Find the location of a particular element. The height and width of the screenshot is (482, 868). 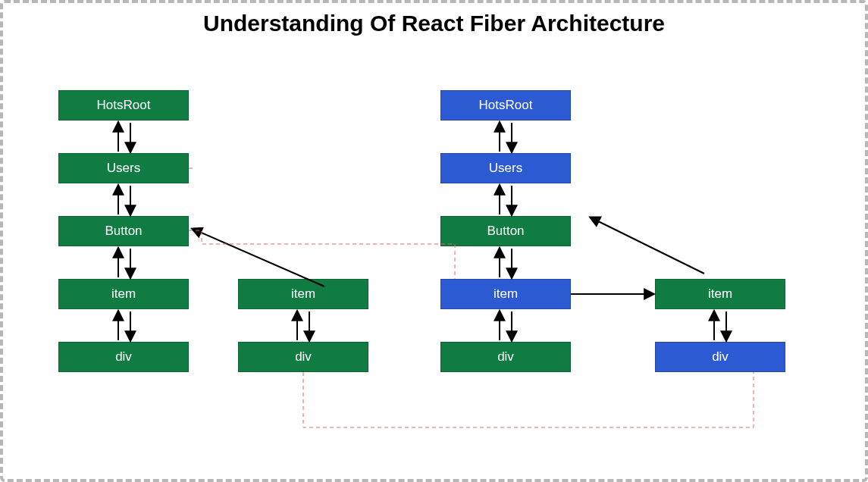

left-item-b: item is located at coordinates (303, 294).